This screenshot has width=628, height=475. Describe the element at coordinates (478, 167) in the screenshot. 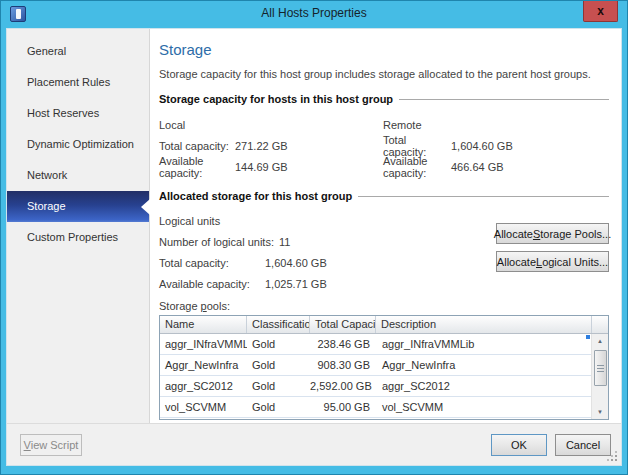

I see `remote-available-value: 466.64 GB` at that location.